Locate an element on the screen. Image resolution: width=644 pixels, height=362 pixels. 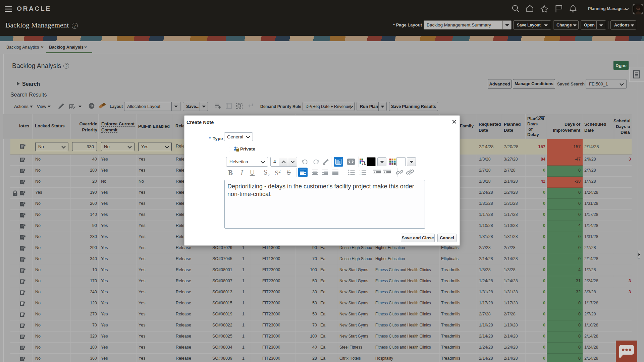
svg-text: 3 is located at coordinates (360, 174).